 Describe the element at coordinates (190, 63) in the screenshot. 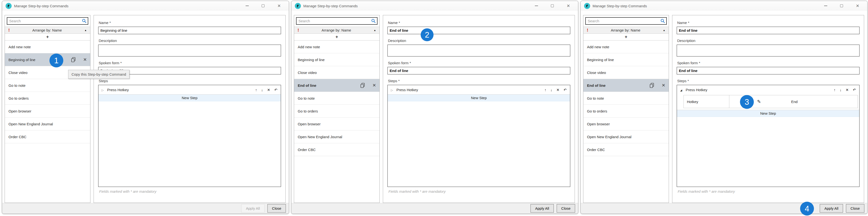

I see `spoken-form-label: Spoken form *` at that location.